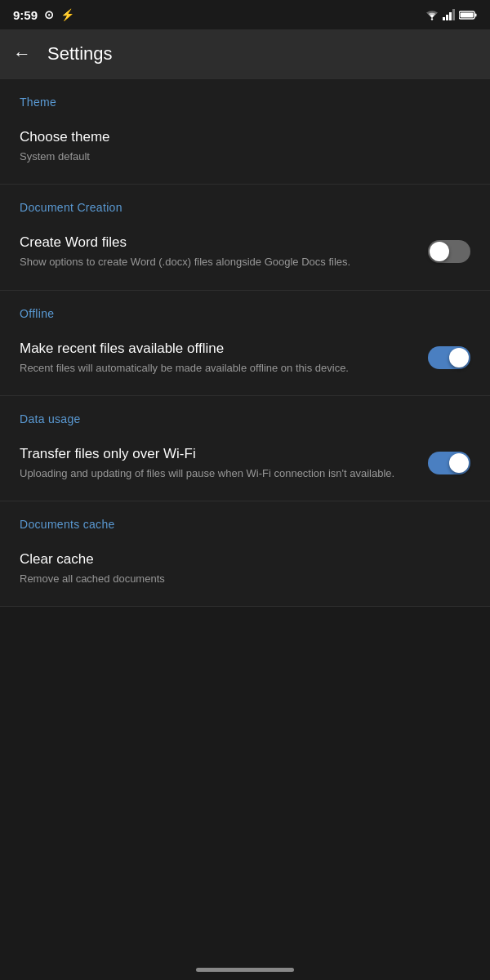  I want to click on setting-text-clear-cache: Clear cache Remove all cached documents, so click(245, 568).